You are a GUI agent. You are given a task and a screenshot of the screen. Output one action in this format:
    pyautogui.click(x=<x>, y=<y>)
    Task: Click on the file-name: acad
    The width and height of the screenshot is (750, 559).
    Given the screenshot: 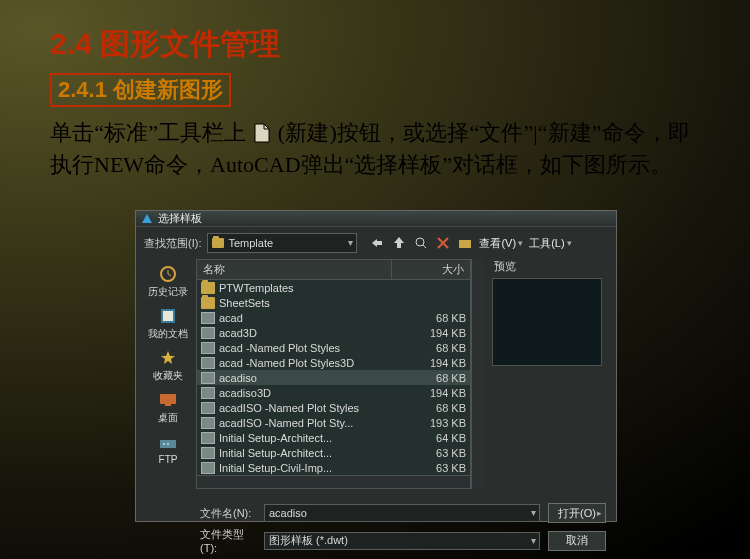 What is the action you would take?
    pyautogui.click(x=312, y=318)
    